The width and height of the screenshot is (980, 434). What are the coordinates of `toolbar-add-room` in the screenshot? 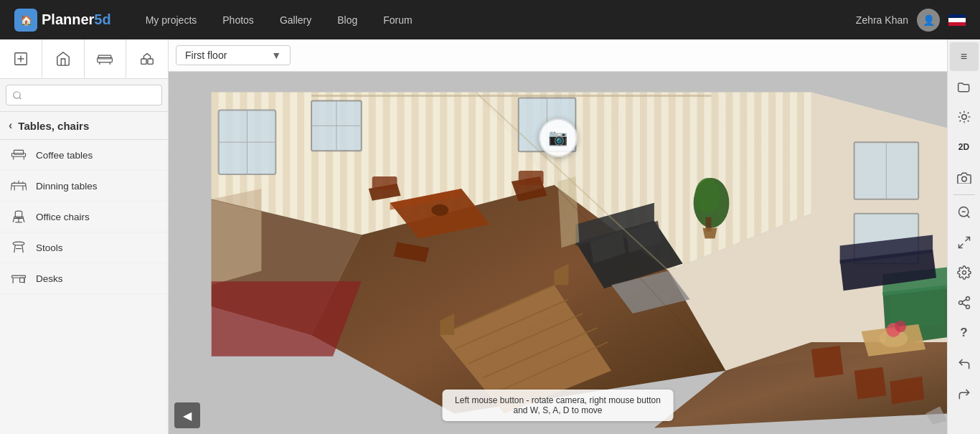 It's located at (22, 59).